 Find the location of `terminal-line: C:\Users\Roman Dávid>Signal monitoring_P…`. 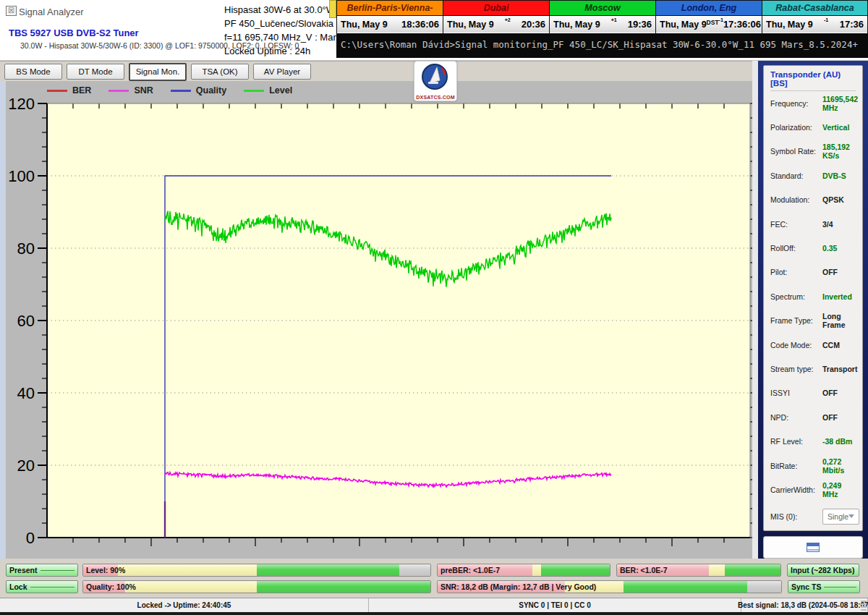

terminal-line: C:\Users\Roman Dávid>Signal monitoring_P… is located at coordinates (602, 46).